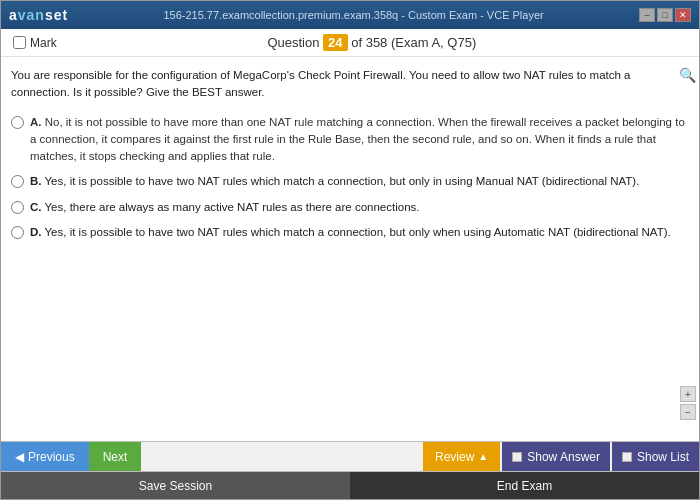 The image size is (700, 500). Describe the element at coordinates (282, 456) in the screenshot. I see `toolbar-spacer` at that location.